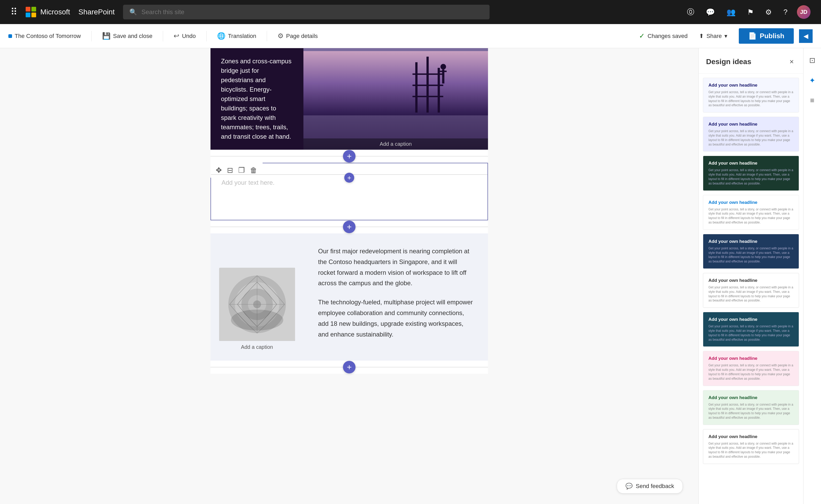  What do you see at coordinates (280, 36) in the screenshot?
I see `page-details-icon: ⚙` at bounding box center [280, 36].